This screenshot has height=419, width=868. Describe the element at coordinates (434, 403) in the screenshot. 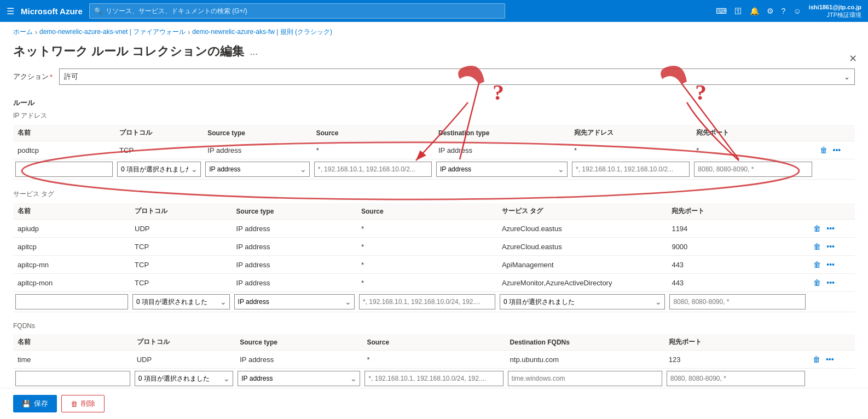

I see `bottom-bar: 💾 保存 🗑 削除` at that location.